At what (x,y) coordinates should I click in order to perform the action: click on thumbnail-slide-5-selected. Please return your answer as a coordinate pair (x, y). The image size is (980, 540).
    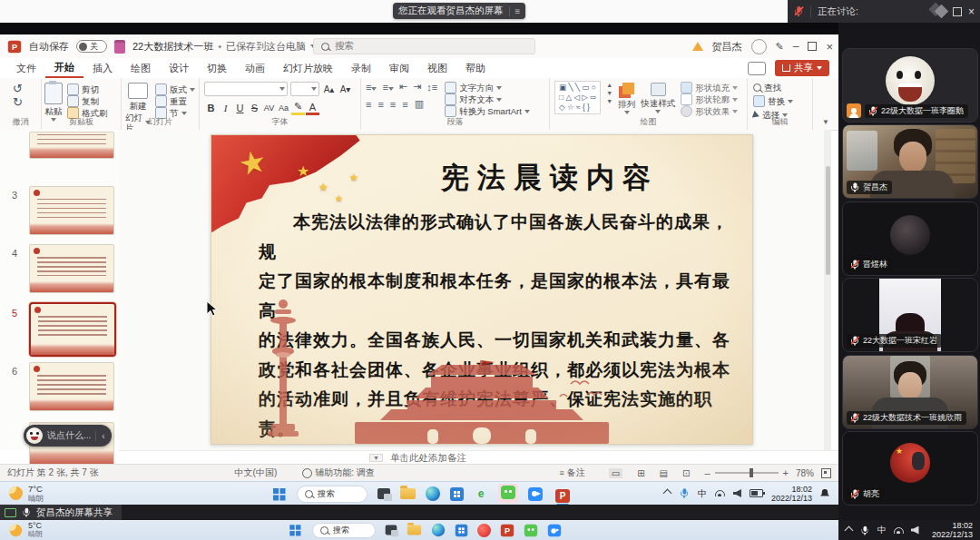
    Looking at the image, I should click on (73, 329).